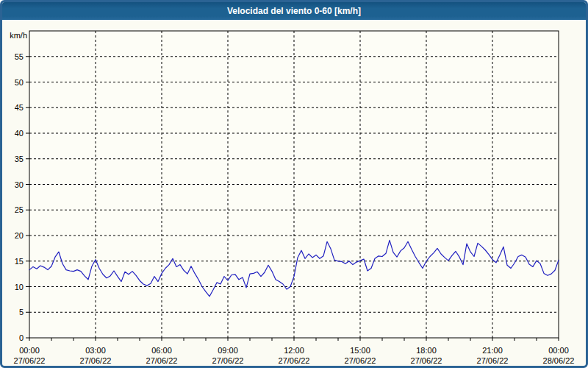 The height and width of the screenshot is (368, 588). Describe the element at coordinates (162, 350) in the screenshot. I see `x-tick-time-label: 06:00` at that location.